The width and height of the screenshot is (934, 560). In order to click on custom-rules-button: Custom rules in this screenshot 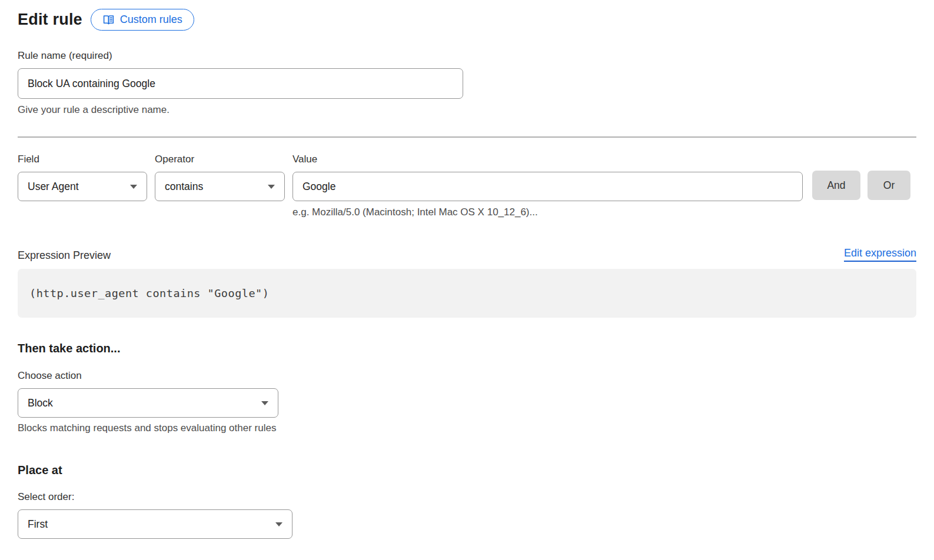, I will do `click(142, 20)`.